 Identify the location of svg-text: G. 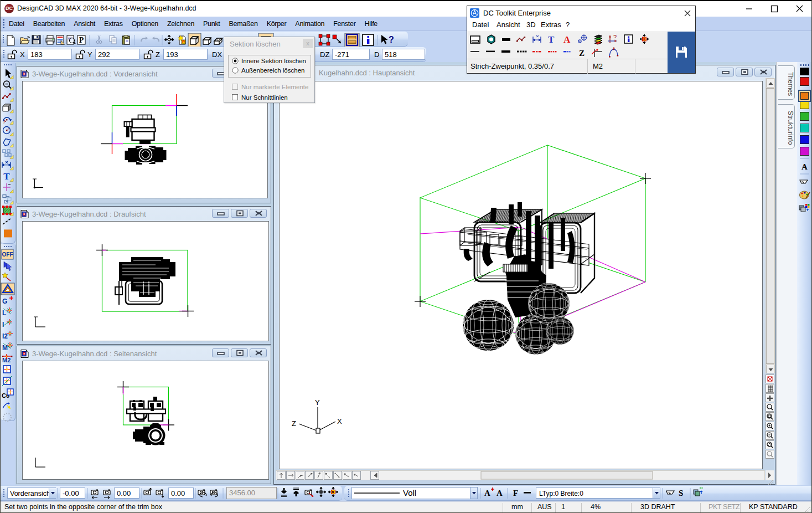
(4, 301).